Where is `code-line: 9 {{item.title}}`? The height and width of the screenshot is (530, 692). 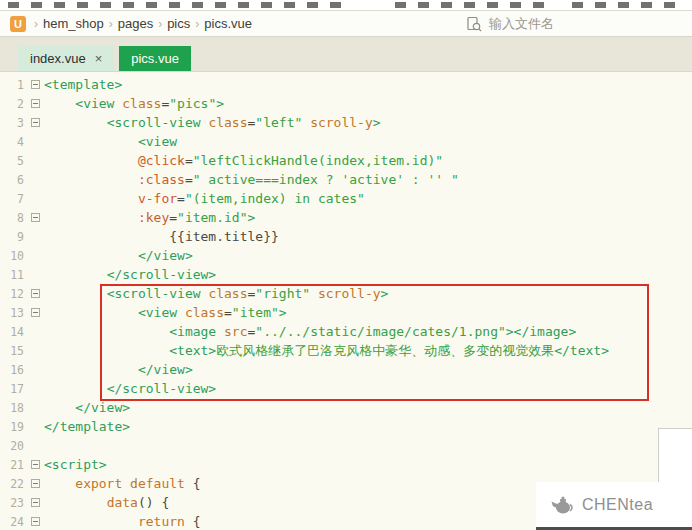
code-line: 9 {{item.title}} is located at coordinates (346, 236).